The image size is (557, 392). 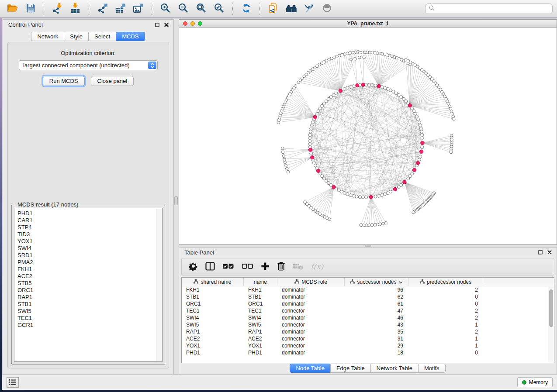 I want to click on table-cell: TEC1, so click(x=260, y=311).